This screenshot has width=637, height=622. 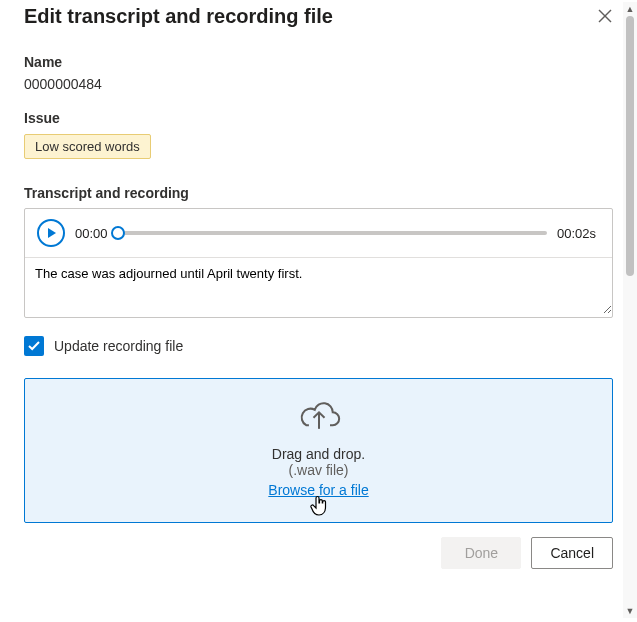 What do you see at coordinates (576, 234) in the screenshot?
I see `audio-total-time: 00:02s` at bounding box center [576, 234].